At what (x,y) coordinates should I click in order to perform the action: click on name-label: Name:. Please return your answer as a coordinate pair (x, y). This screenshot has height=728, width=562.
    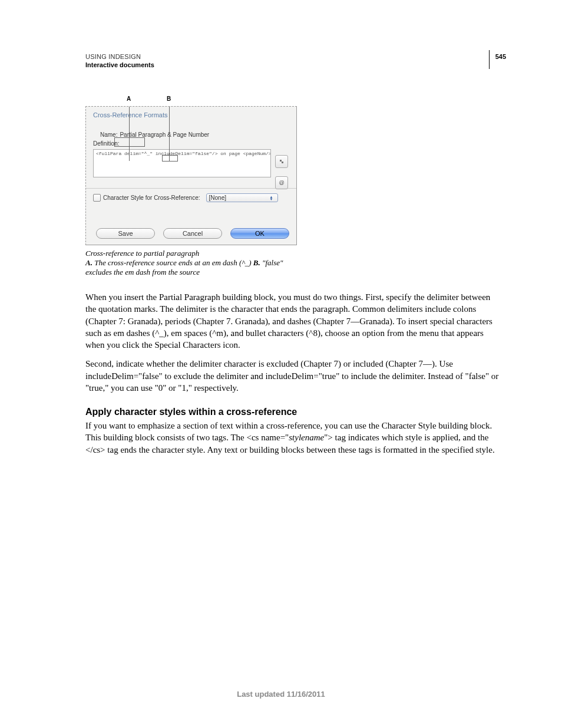
    Looking at the image, I should click on (108, 134).